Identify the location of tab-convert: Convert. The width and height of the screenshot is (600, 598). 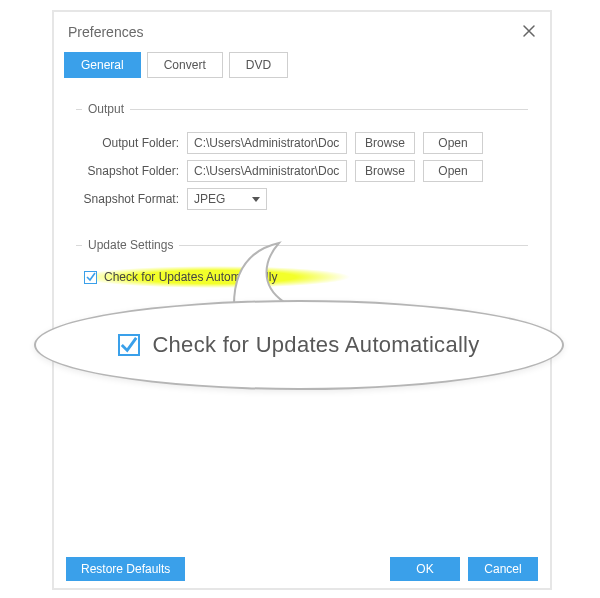
(185, 65).